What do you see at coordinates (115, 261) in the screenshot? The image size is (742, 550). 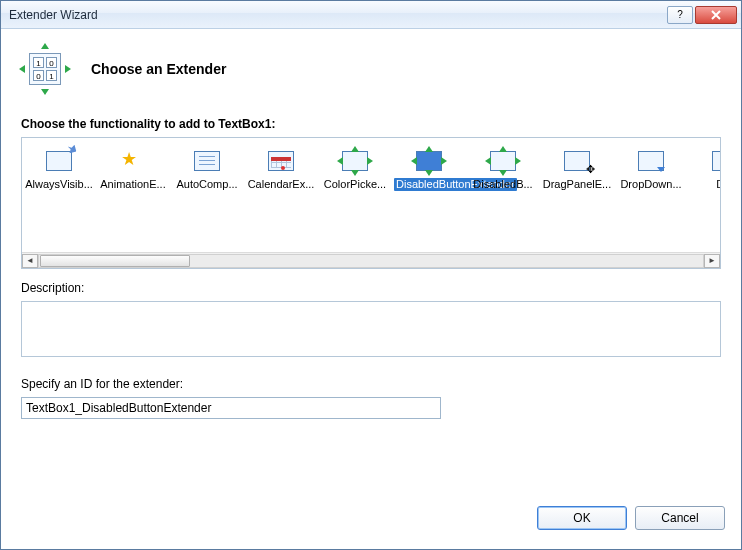 I see `scroll-thumb` at bounding box center [115, 261].